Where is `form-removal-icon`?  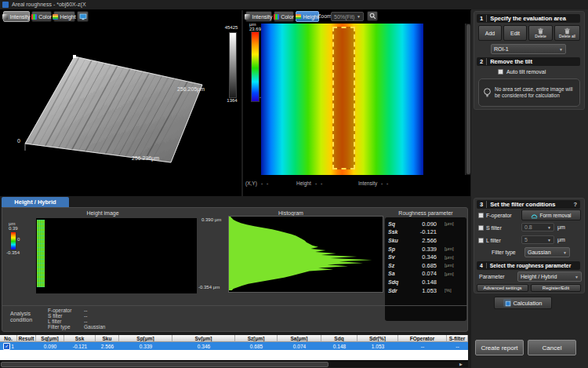
form-removal-icon is located at coordinates (535, 215).